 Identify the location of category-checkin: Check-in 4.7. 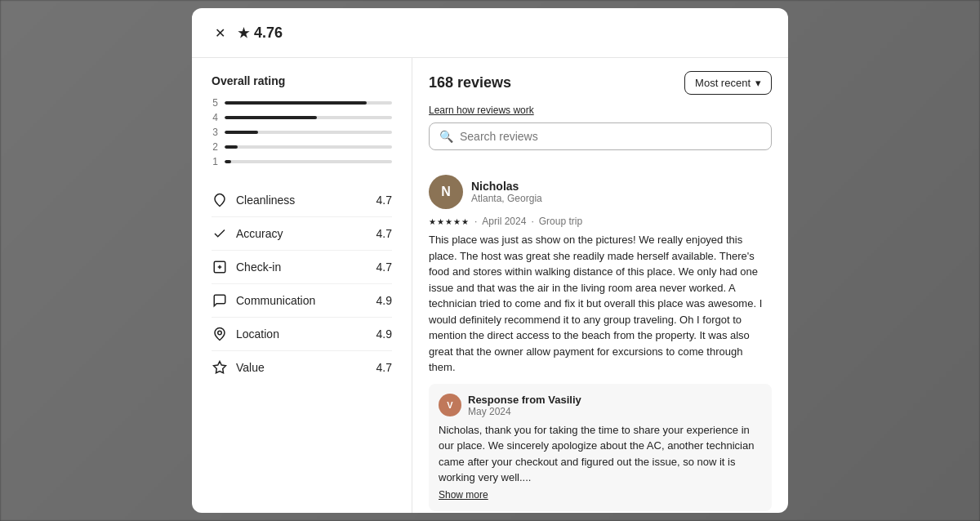
(302, 268).